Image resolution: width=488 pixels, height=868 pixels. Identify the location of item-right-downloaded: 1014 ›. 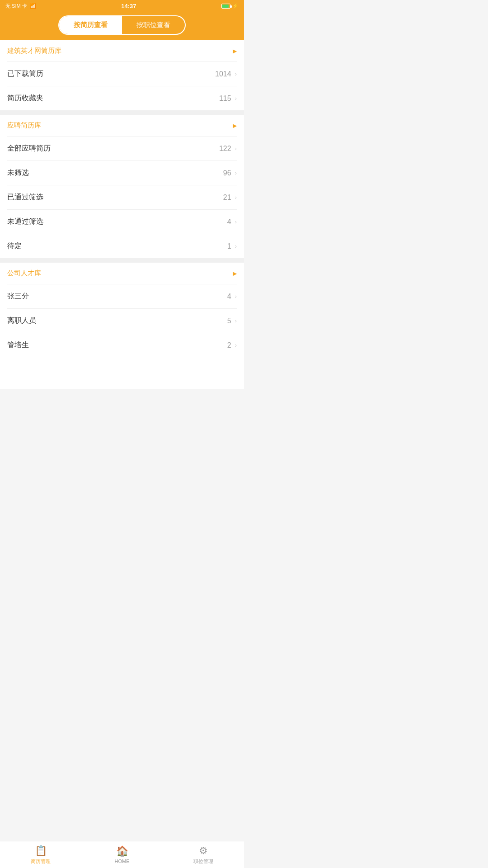
(226, 74).